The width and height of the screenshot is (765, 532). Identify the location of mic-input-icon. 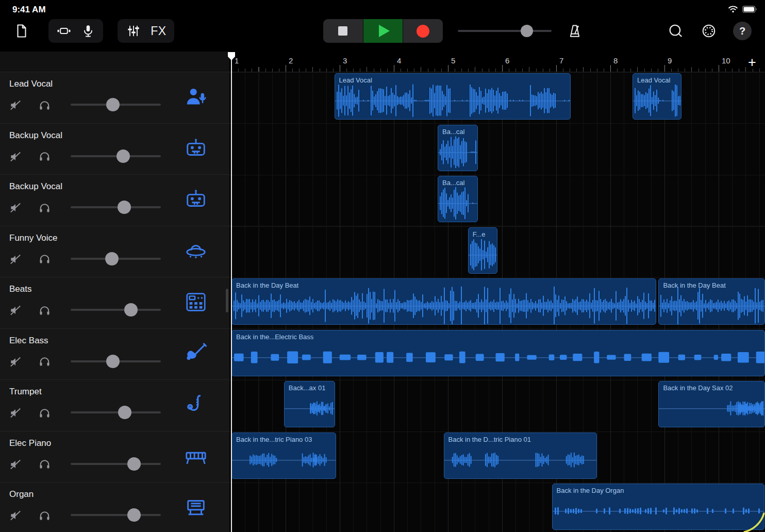
(88, 31).